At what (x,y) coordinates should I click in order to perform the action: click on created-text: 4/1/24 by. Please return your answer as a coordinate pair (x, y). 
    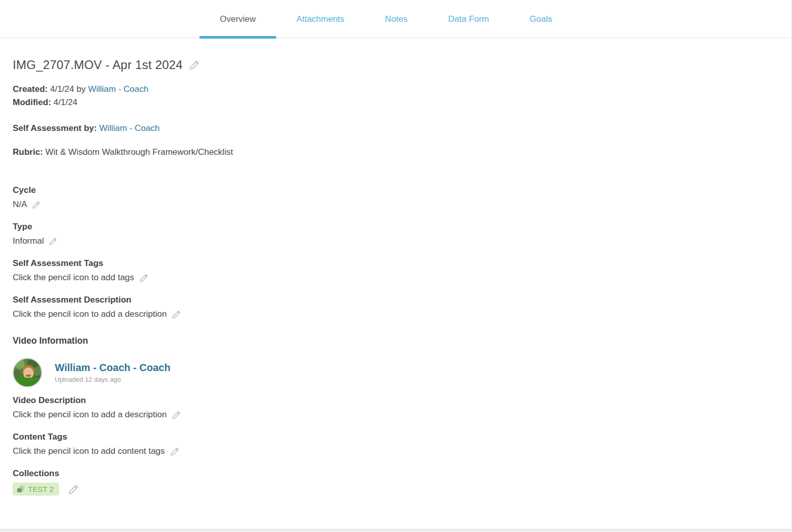
    Looking at the image, I should click on (68, 89).